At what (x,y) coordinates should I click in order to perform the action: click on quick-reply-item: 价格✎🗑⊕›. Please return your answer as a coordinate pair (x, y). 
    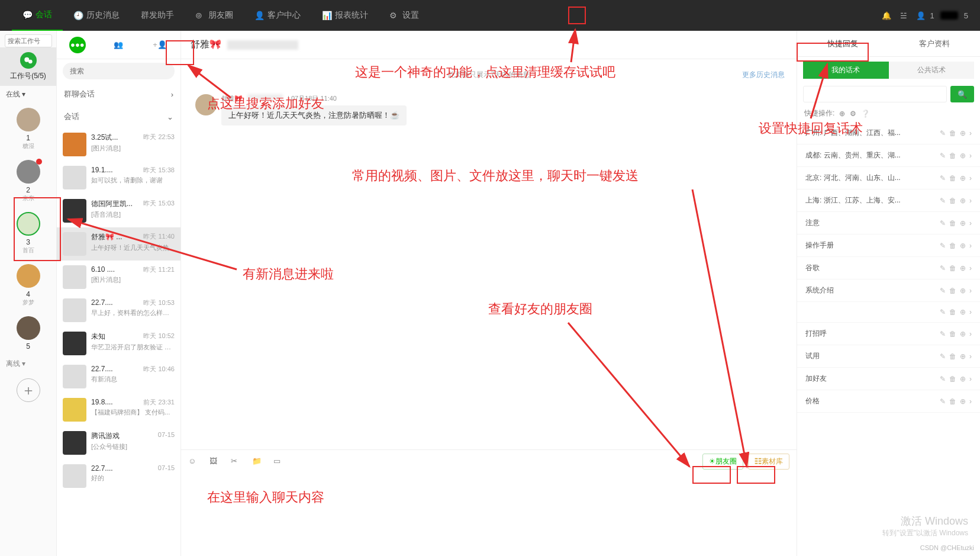
    Looking at the image, I should click on (889, 401).